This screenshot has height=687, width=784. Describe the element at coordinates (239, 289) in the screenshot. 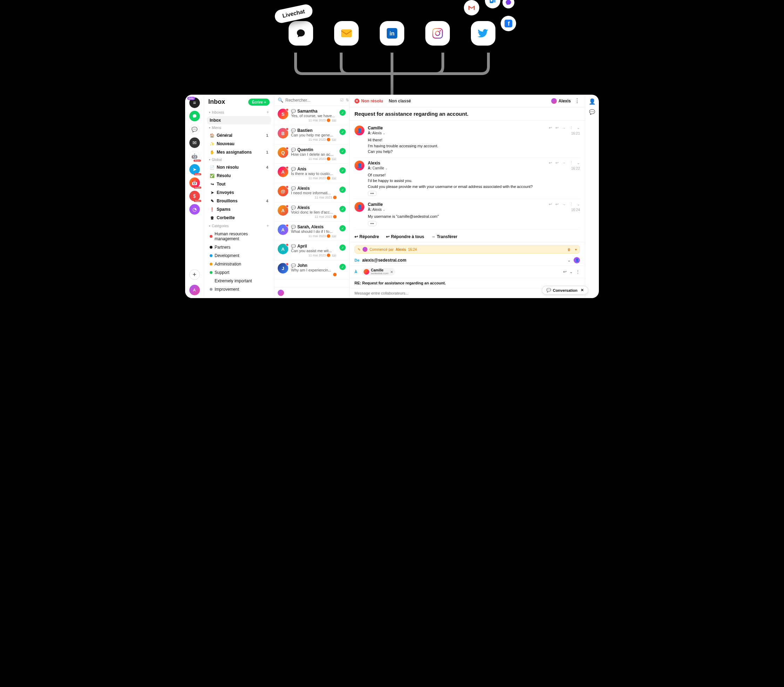

I see `category-6: Improvement` at that location.